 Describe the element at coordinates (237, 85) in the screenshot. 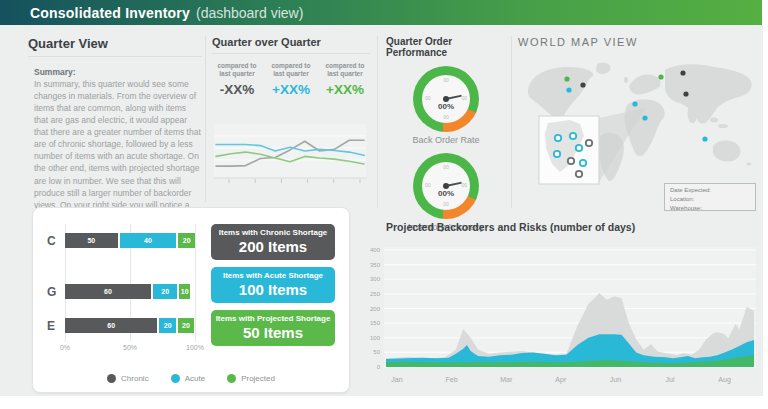

I see `qoq-stat: compared to last quarter-XX%` at that location.